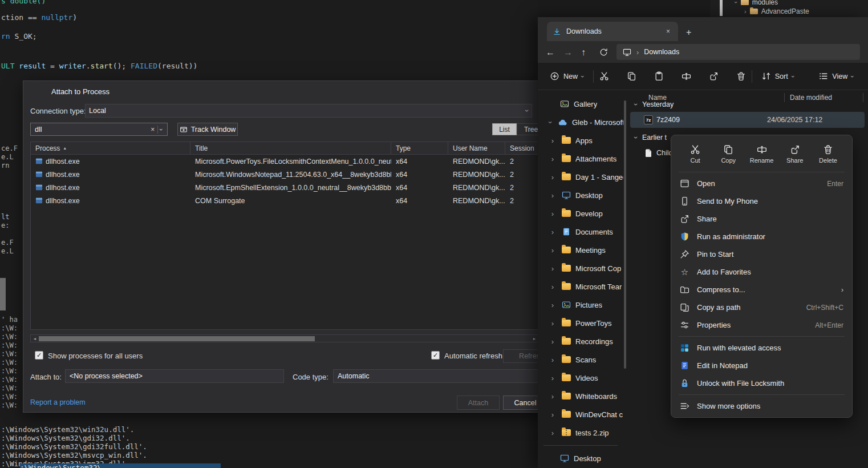 The width and height of the screenshot is (868, 468). Describe the element at coordinates (762, 154) in the screenshot. I see `quick-rename-button: Rename` at that location.